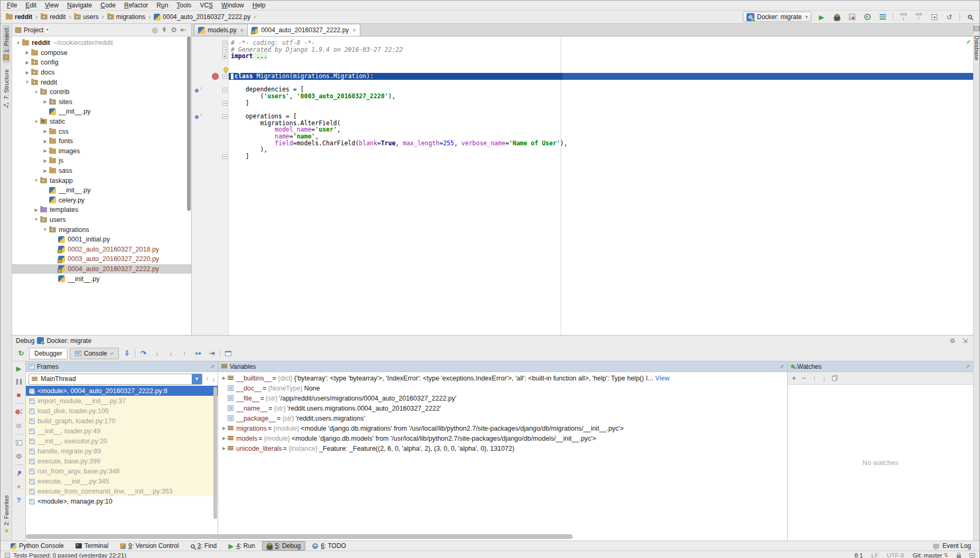  What do you see at coordinates (834, 378) in the screenshot?
I see `duplicate-watch-button` at bounding box center [834, 378].